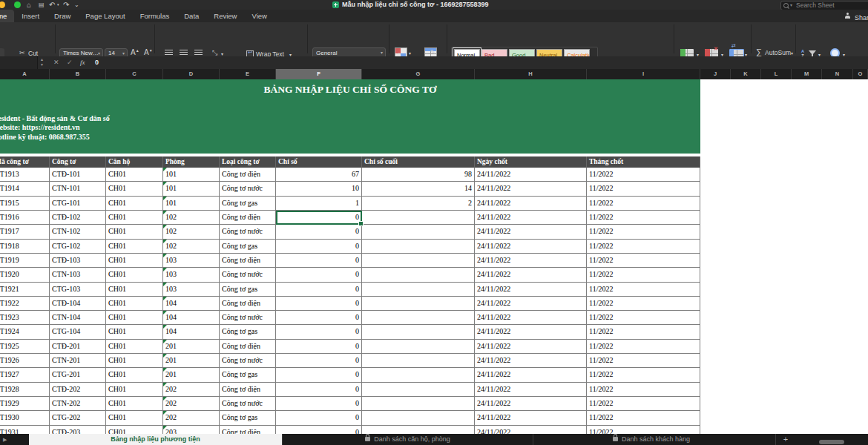 This screenshot has width=868, height=445. Describe the element at coordinates (25, 403) in the screenshot. I see `cell: CT1929` at that location.